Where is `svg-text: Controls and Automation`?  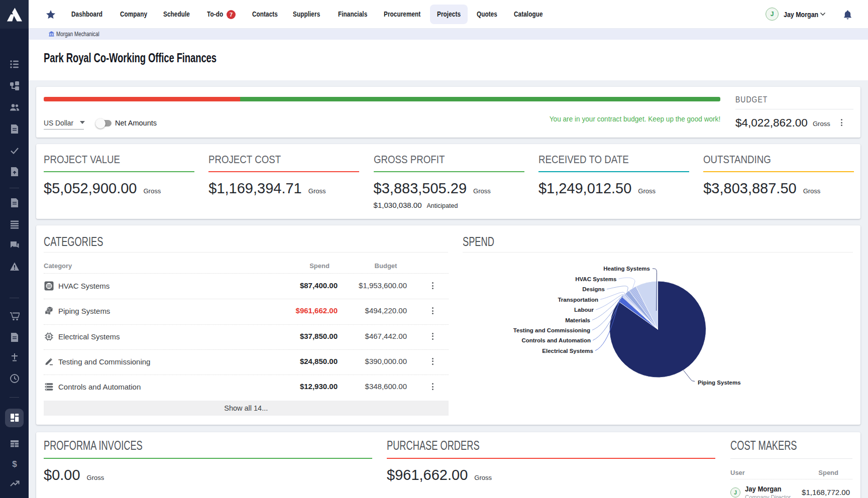
svg-text: Controls and Automation is located at coordinates (556, 340).